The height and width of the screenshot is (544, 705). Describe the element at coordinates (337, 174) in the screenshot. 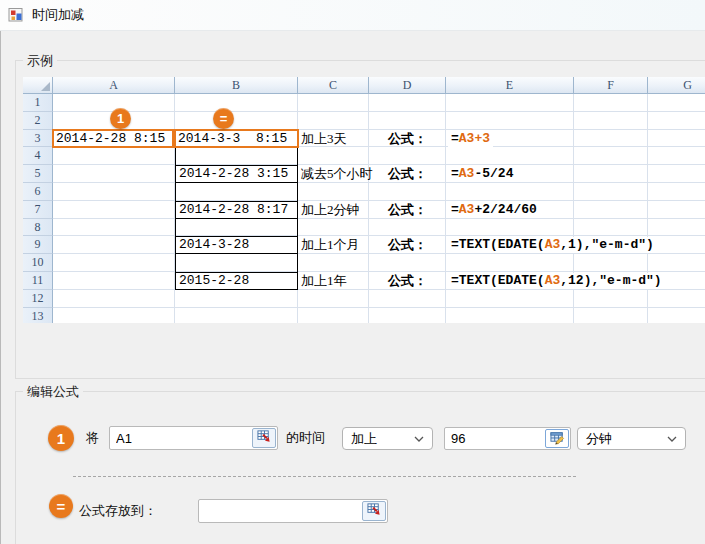

I see `cell-c5: 减去5个小时` at that location.